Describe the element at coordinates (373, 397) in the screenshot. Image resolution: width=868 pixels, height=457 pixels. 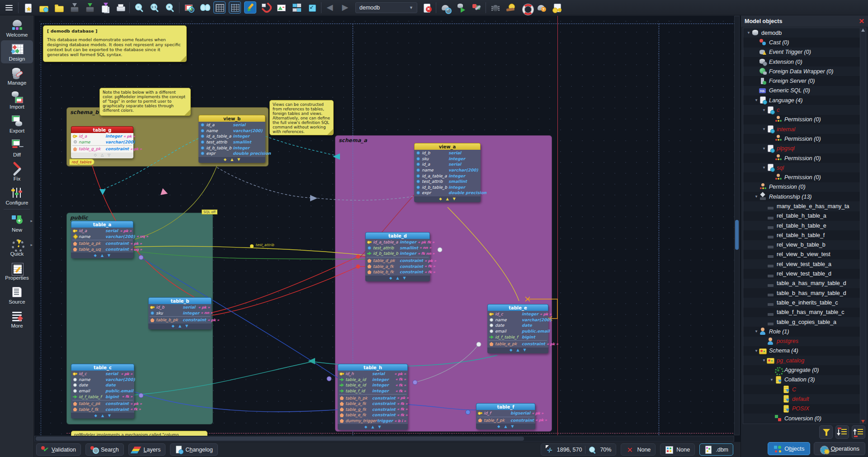
I see `table-table_h: table_hid_hserial« pk »table_a_idinteger…` at that location.